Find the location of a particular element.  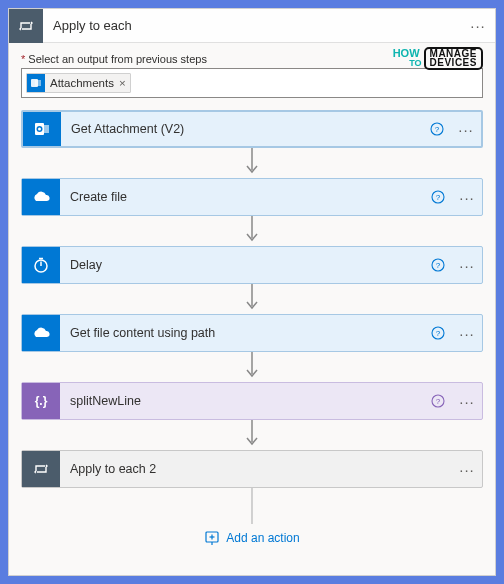

help-icon is located at coordinates (438, 469).